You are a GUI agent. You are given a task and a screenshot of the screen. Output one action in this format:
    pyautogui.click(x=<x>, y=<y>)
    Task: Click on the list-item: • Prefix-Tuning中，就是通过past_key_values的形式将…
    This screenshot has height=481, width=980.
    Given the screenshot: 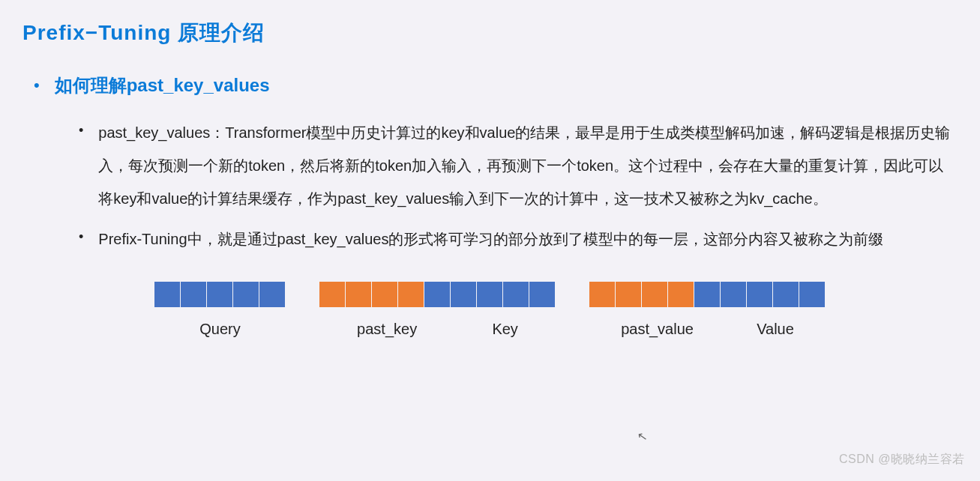 What is the action you would take?
    pyautogui.click(x=518, y=239)
    